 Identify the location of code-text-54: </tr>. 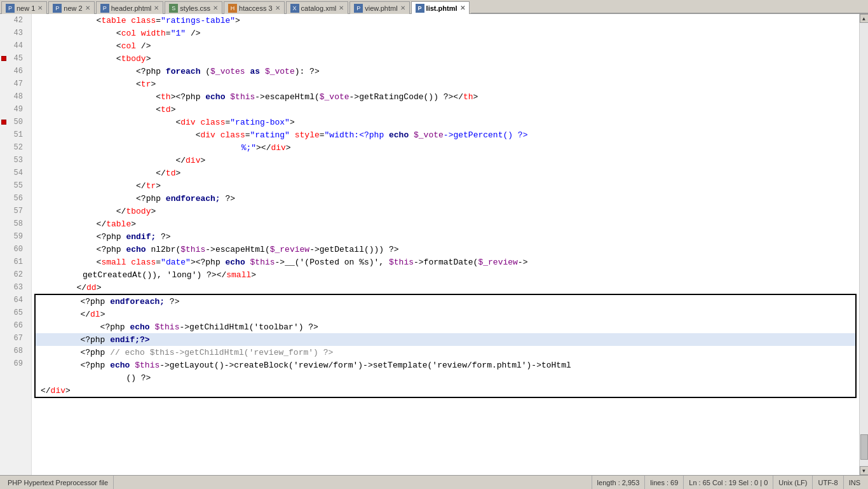
(99, 186).